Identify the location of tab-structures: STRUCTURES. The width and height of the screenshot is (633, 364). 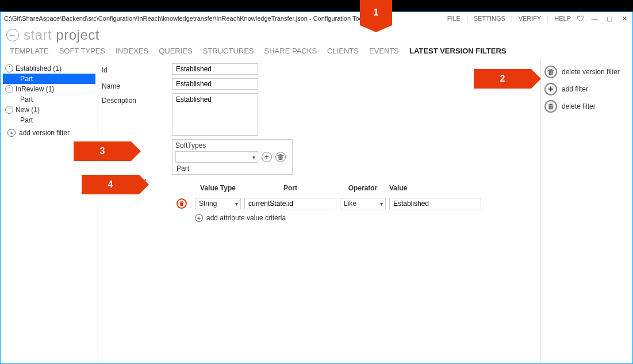
(229, 51).